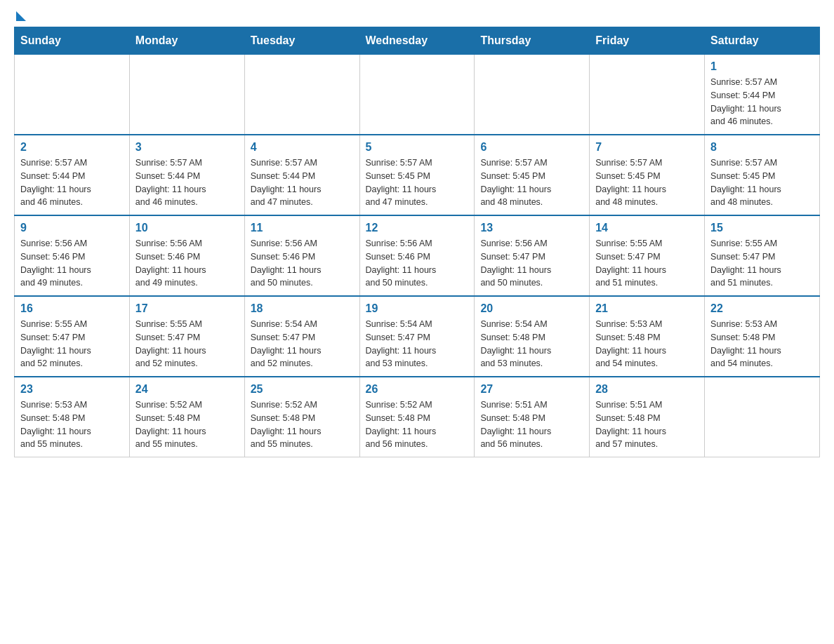  What do you see at coordinates (302, 228) in the screenshot?
I see `day-number: 11` at bounding box center [302, 228].